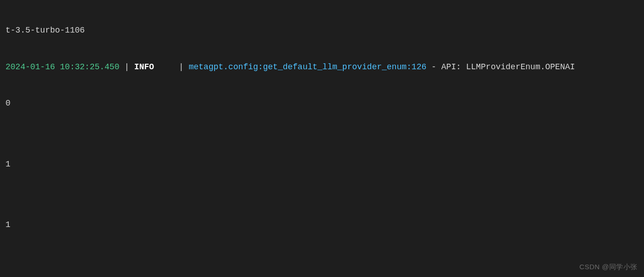 This screenshot has width=644, height=277. Describe the element at coordinates (322, 30) in the screenshot. I see `log-partial-line: t-3.5-turbo-1106` at that location.